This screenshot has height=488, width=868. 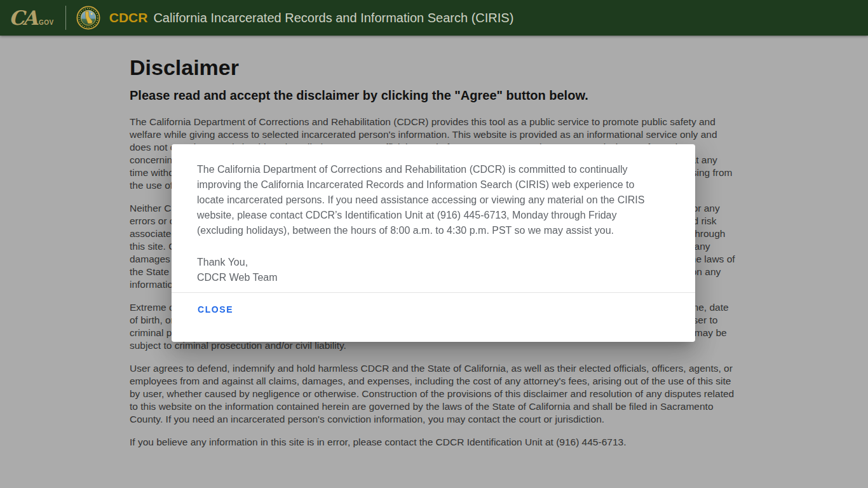 What do you see at coordinates (430, 200) in the screenshot?
I see `dialog-message: The California Department of Corrections…` at bounding box center [430, 200].